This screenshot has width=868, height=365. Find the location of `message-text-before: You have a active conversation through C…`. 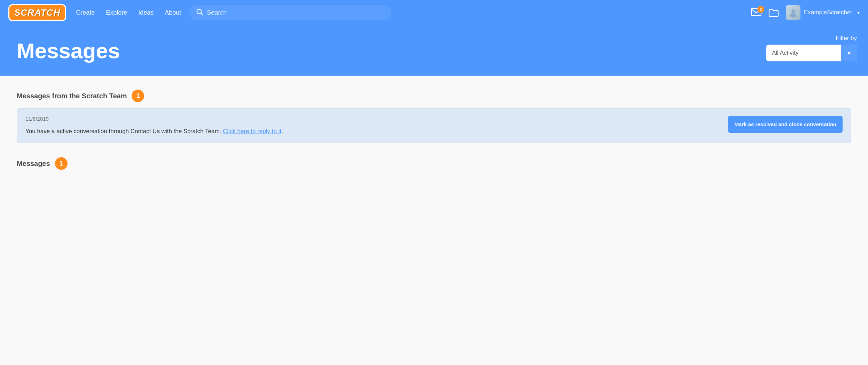

message-text-before: You have a active conversation through C… is located at coordinates (123, 131).